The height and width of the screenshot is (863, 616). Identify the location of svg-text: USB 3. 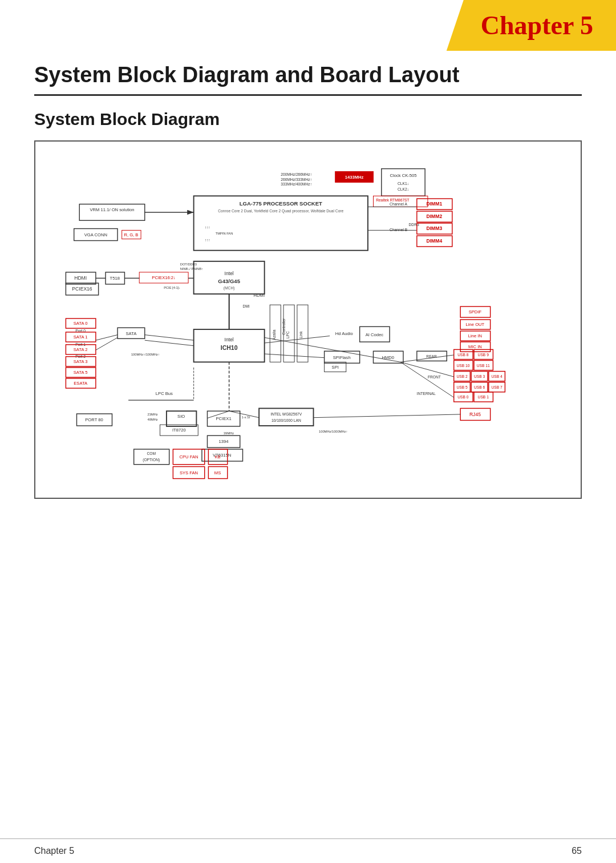
(480, 377).